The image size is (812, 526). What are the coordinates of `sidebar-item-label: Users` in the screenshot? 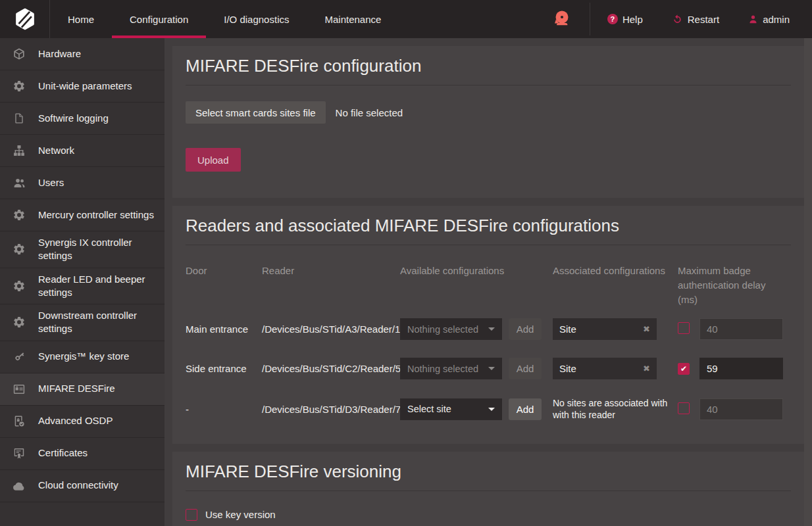 It's located at (51, 183).